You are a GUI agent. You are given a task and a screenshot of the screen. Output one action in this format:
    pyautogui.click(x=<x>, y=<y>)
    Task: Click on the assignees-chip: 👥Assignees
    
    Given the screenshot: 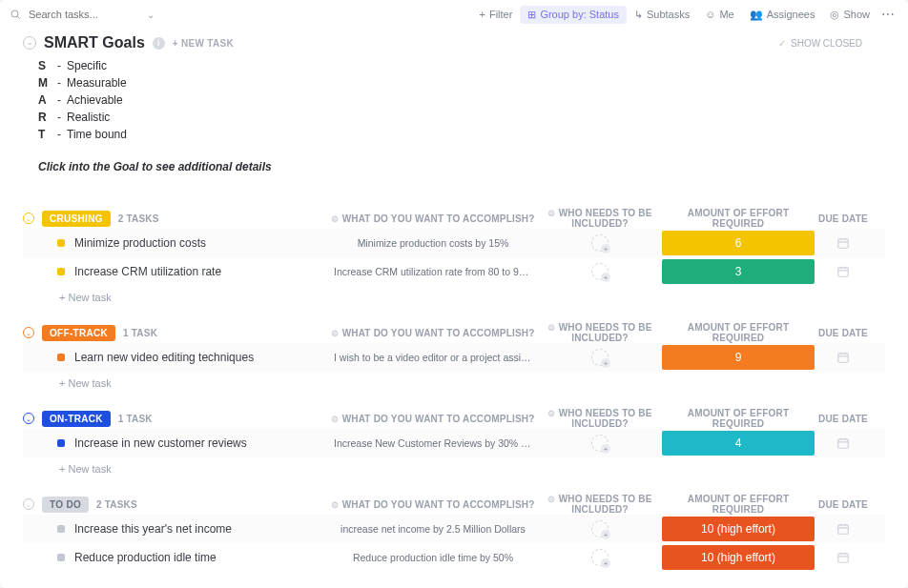 What is the action you would take?
    pyautogui.click(x=782, y=15)
    